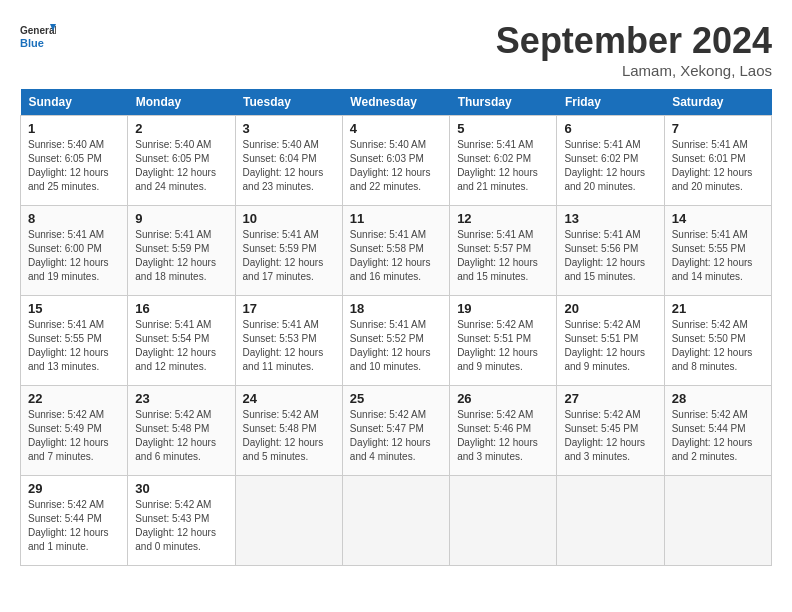  Describe the element at coordinates (504, 341) in the screenshot. I see `calendar-cell: 19 Sunrise: 5:42 AMSunset: 5:51 PMDaylig…` at that location.